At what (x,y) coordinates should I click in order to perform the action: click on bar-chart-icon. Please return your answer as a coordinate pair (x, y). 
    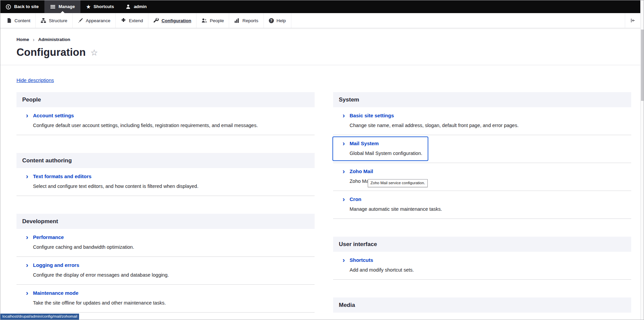
    Looking at the image, I should click on (237, 21).